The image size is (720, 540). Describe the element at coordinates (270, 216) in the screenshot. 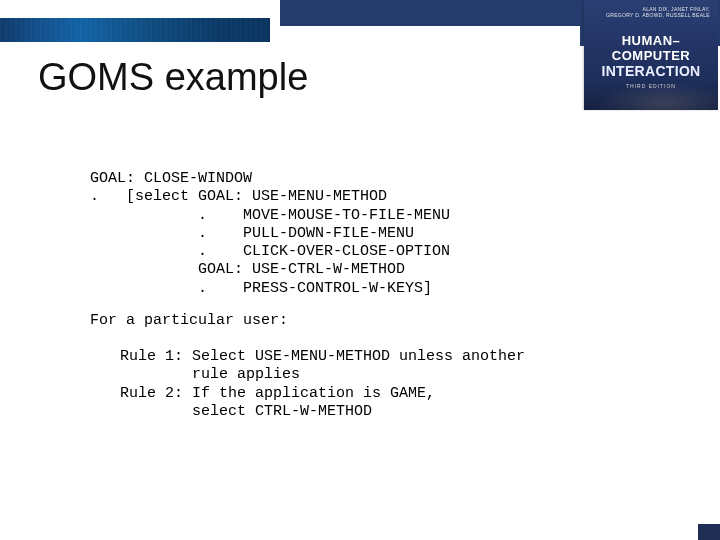

I see `goms-line-3: . MOVE-MOUSE-TO-FILE-MENU` at that location.